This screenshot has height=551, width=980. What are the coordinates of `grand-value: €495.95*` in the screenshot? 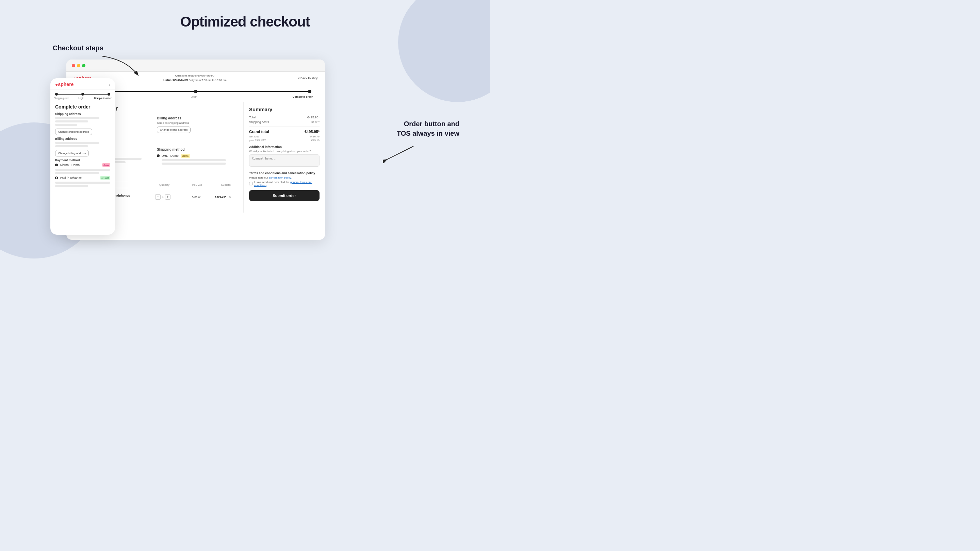 It's located at (312, 132).